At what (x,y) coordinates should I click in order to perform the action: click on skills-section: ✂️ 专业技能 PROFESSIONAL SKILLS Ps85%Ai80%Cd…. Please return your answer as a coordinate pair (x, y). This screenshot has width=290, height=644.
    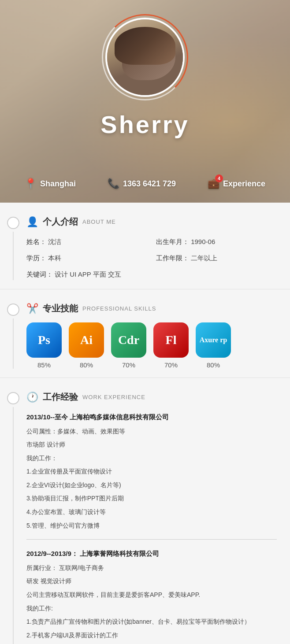
    Looking at the image, I should click on (145, 333).